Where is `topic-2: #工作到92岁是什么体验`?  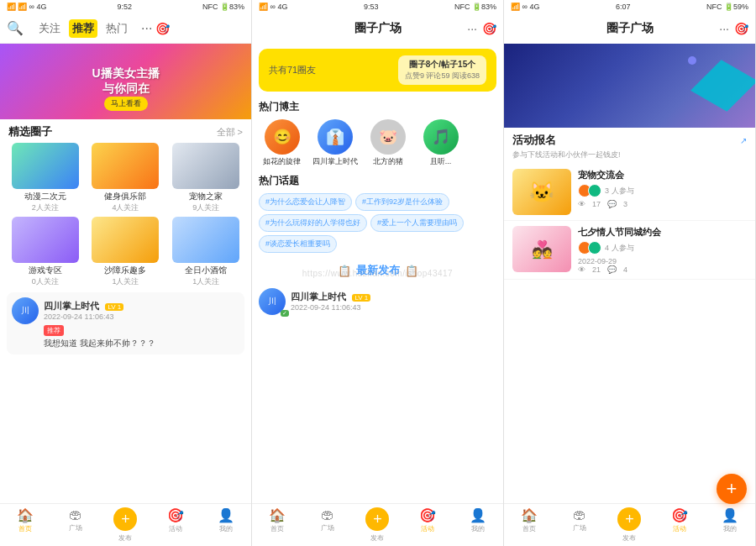
topic-2: #工作到92岁是什么体验 is located at coordinates (402, 202).